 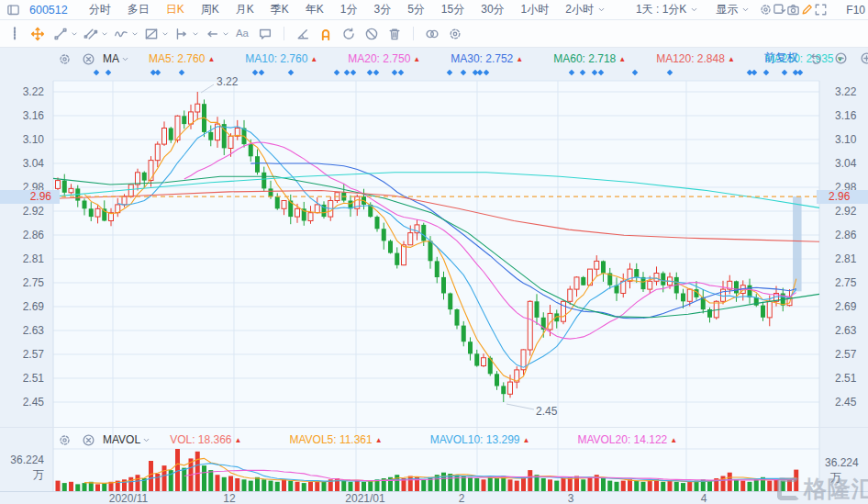 I want to click on zoom-in-icon, so click(x=862, y=58).